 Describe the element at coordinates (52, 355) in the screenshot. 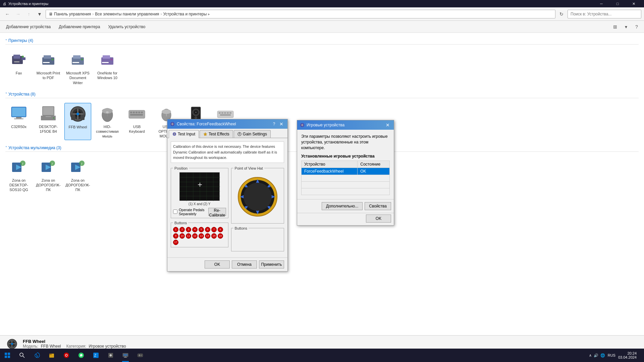

I see `taskbar-files` at that location.